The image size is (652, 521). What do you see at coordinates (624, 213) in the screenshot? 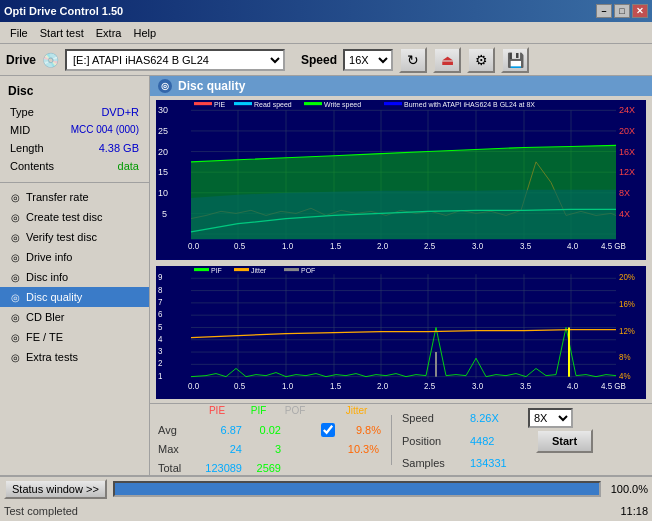
I see `svg-text: 4X` at bounding box center [624, 213].